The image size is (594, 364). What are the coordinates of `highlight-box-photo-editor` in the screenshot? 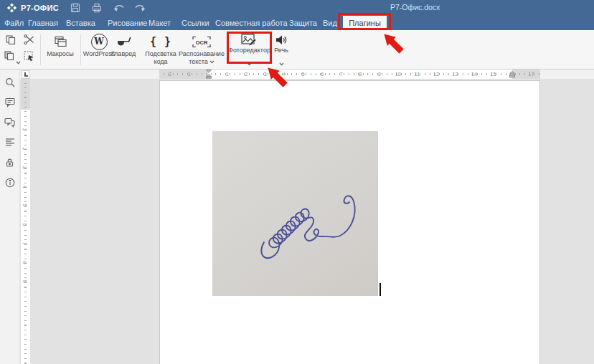 It's located at (250, 47).